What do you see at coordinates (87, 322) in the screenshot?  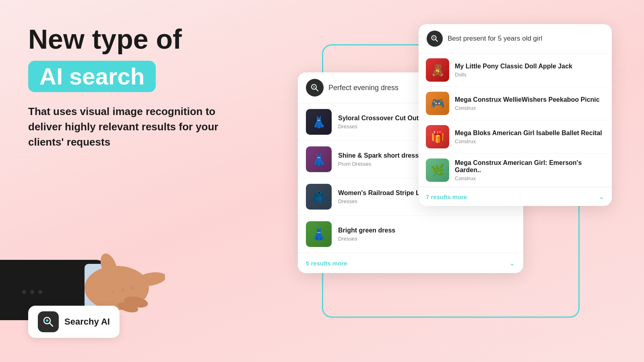 I see `searchy-label: Searchy AI` at bounding box center [87, 322].